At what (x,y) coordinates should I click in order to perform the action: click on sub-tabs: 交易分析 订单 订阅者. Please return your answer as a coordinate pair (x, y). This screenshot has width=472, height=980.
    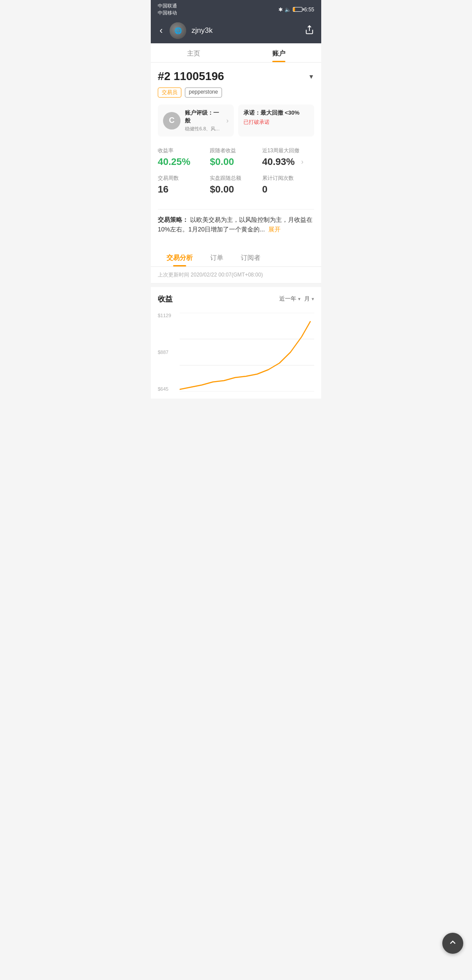
    Looking at the image, I should click on (236, 258).